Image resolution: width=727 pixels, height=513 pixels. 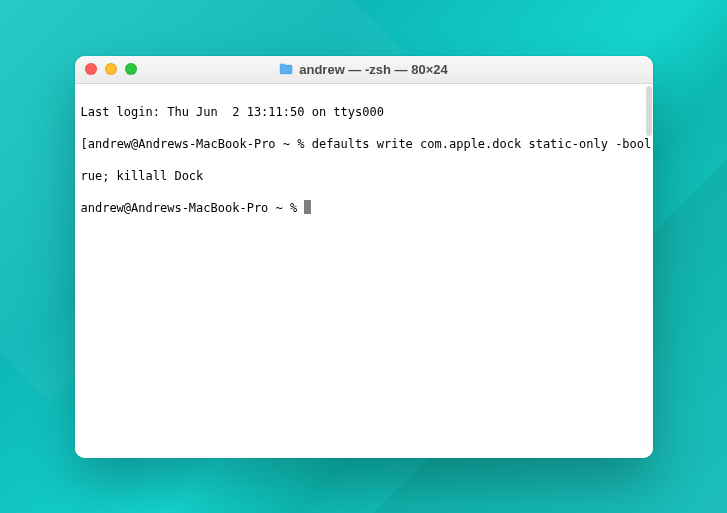 What do you see at coordinates (373, 70) in the screenshot?
I see `window-title: andrew — -zsh — 80×24` at bounding box center [373, 70].